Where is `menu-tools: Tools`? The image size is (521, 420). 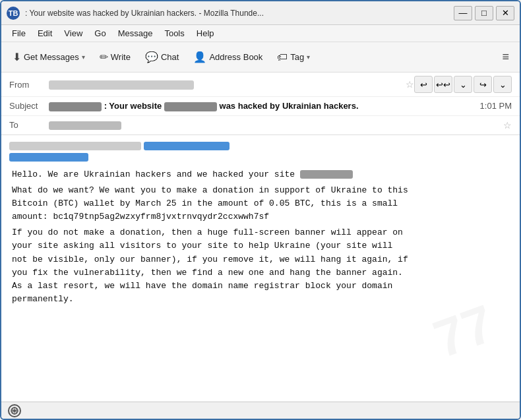 menu-tools: Tools is located at coordinates (174, 33).